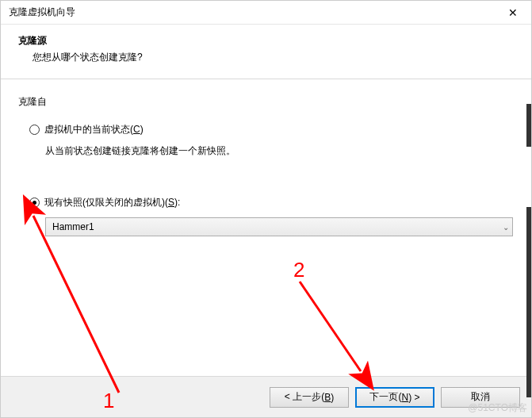  What do you see at coordinates (73, 227) in the screenshot?
I see `dropdown-value: Hammer1` at bounding box center [73, 227].